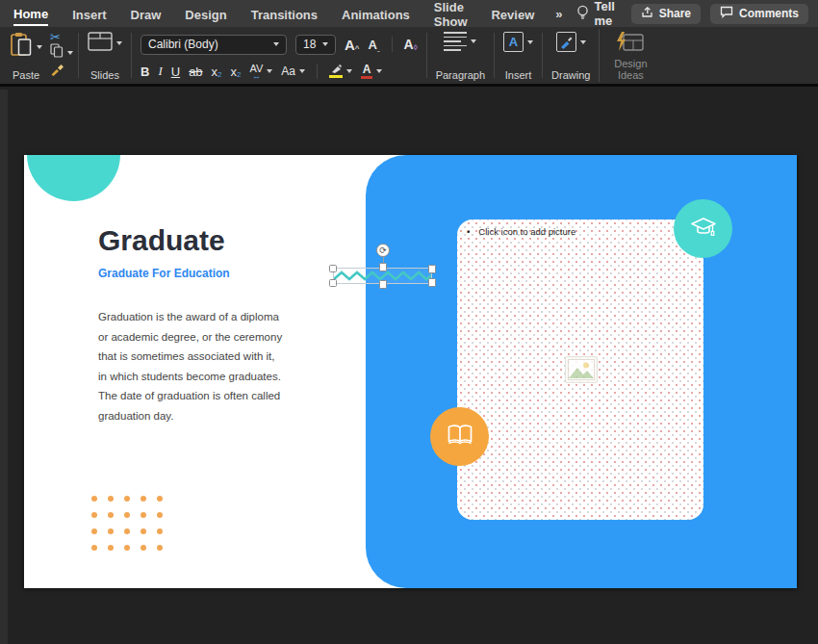  I want to click on strikethrough-button: ab, so click(195, 71).